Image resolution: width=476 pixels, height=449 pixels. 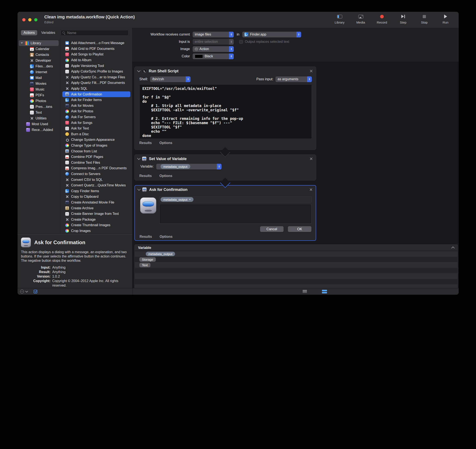 I want to click on variable-row: Text, so click(x=296, y=265).